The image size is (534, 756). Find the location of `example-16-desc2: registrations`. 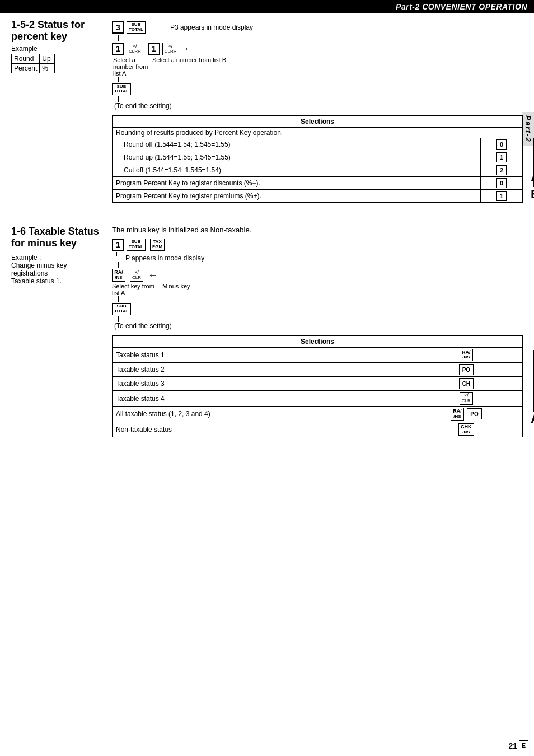

example-16-desc2: registrations is located at coordinates (62, 273).